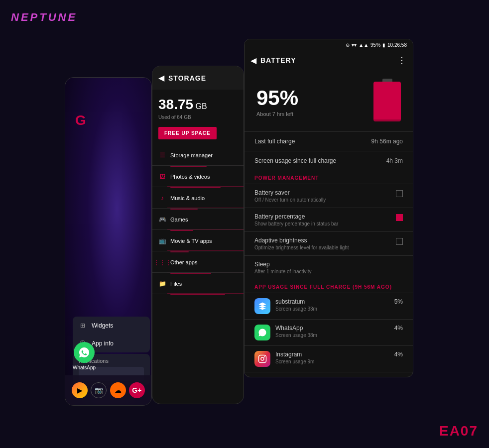  What do you see at coordinates (296, 336) in the screenshot?
I see `whatsapp-app-usage: Screen usage 38m` at bounding box center [296, 336].